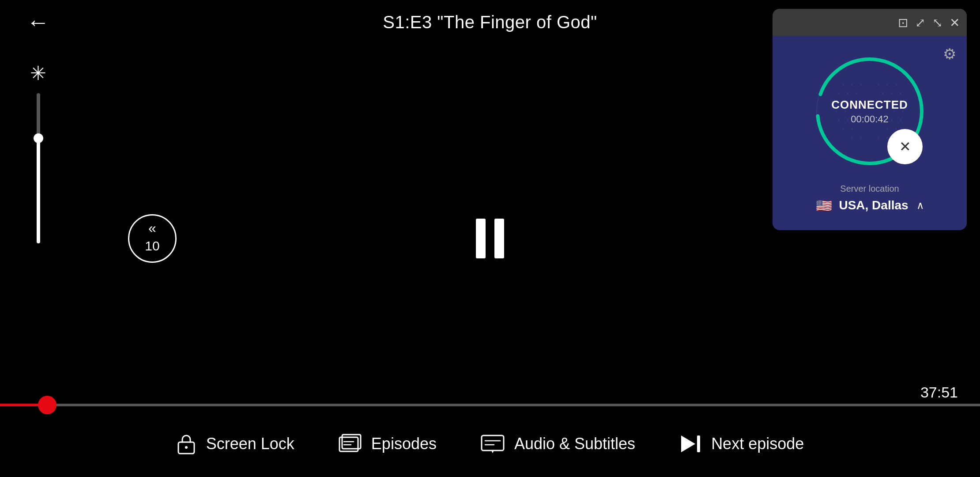 The width and height of the screenshot is (980, 477). Describe the element at coordinates (490, 444) in the screenshot. I see `bottom-controls: Screen Lock Episodes Audio & Subtitles` at that location.